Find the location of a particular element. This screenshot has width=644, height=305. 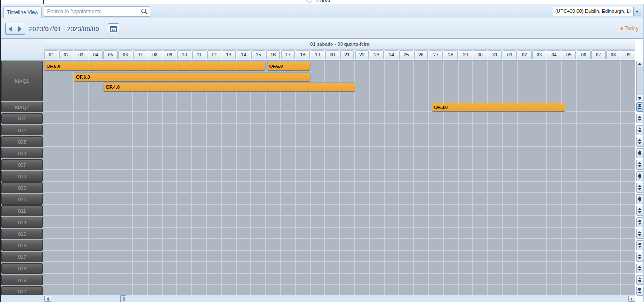

day-header-cell: 22 is located at coordinates (362, 55).